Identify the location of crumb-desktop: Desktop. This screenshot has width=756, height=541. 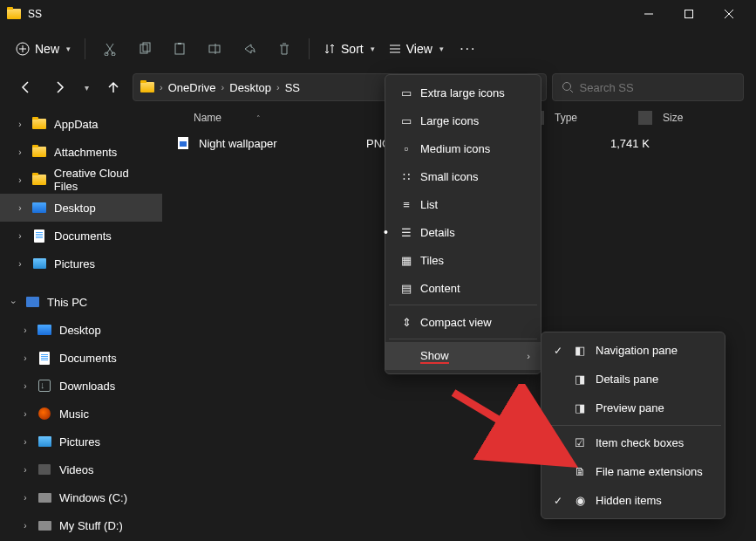
(250, 87).